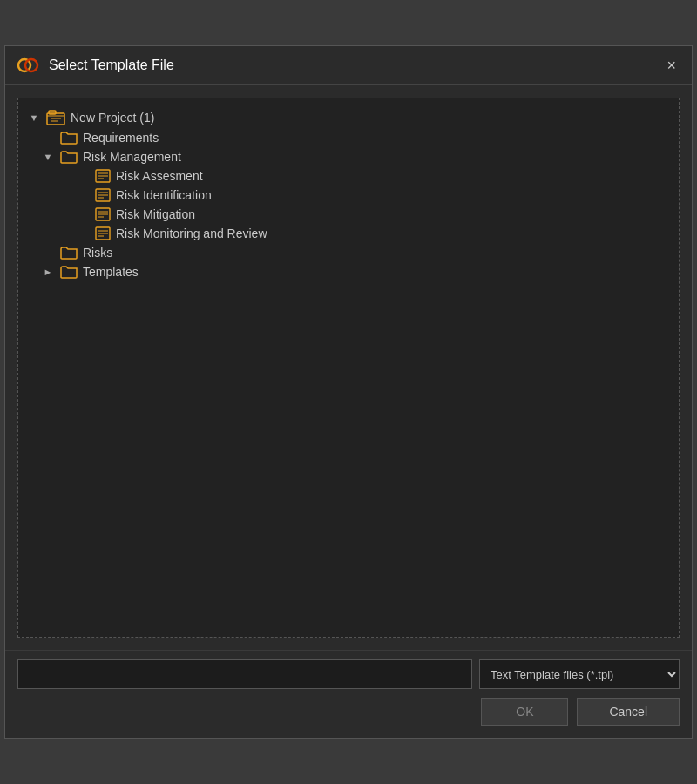 Image resolution: width=697 pixels, height=784 pixels. Describe the element at coordinates (56, 118) in the screenshot. I see `project-icon` at that location.